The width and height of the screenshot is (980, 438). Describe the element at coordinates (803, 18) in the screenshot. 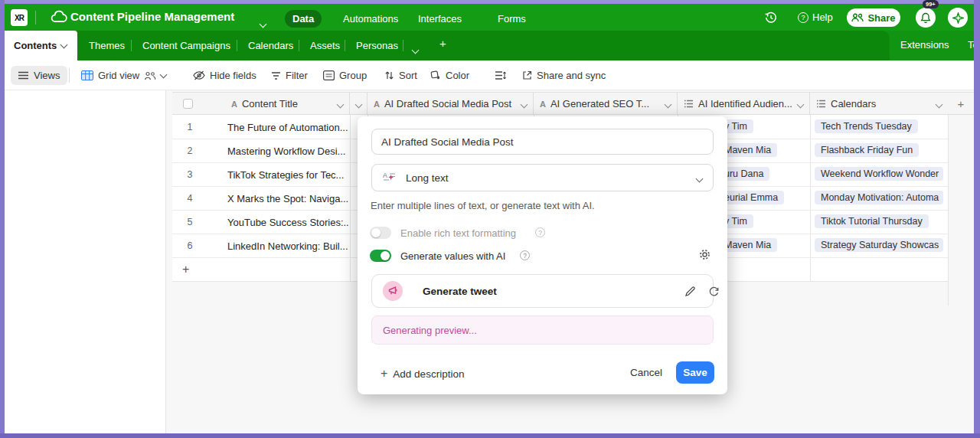

I see `help-icon: ?` at that location.